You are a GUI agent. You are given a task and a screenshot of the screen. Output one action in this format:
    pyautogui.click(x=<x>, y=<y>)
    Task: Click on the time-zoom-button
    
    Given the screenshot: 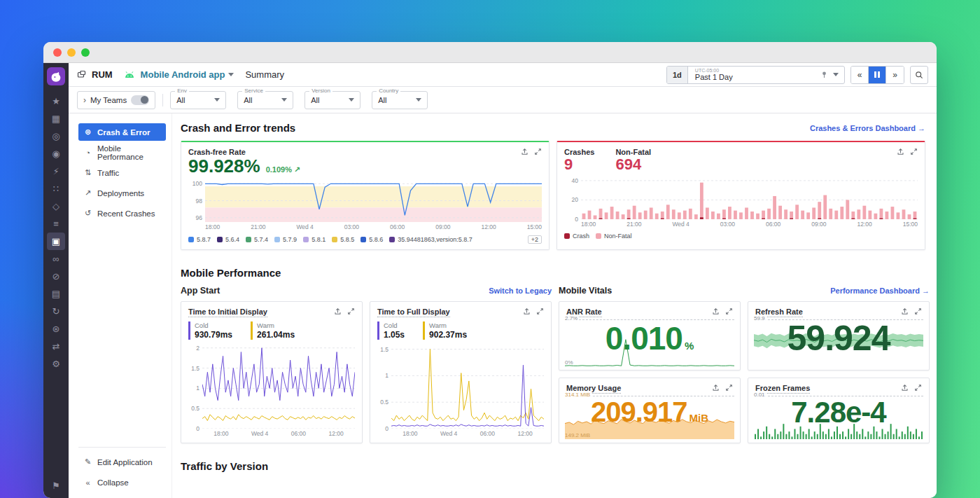 What is the action you would take?
    pyautogui.click(x=919, y=75)
    